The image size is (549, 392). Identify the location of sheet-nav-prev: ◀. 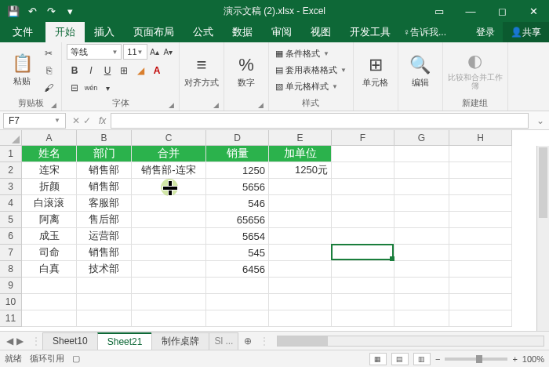
(9, 341).